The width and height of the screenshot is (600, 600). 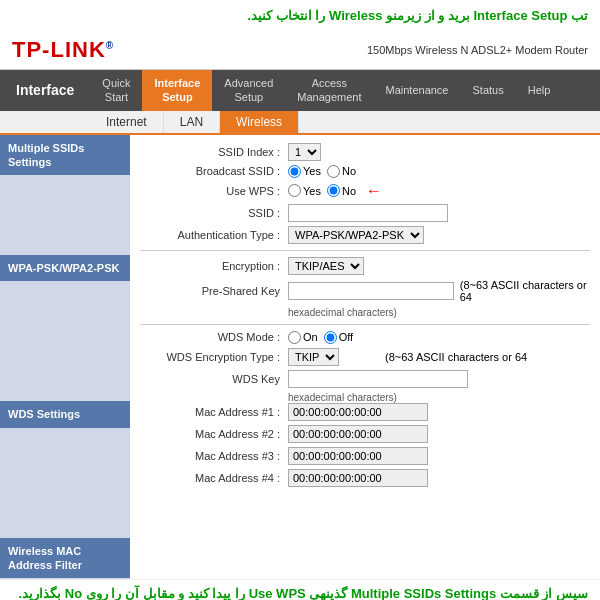 I want to click on sidebar-wpa: WPA-PSK/WPA2-PSK, so click(x=65, y=268).